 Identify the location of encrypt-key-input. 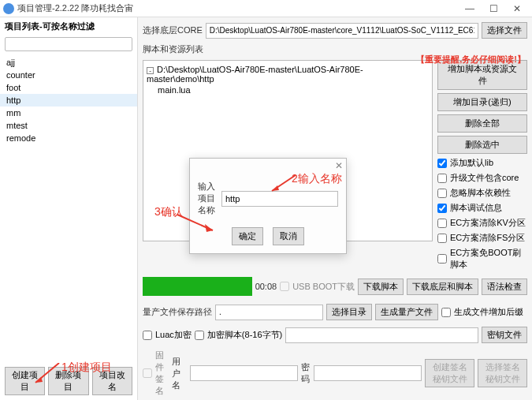
(381, 335).